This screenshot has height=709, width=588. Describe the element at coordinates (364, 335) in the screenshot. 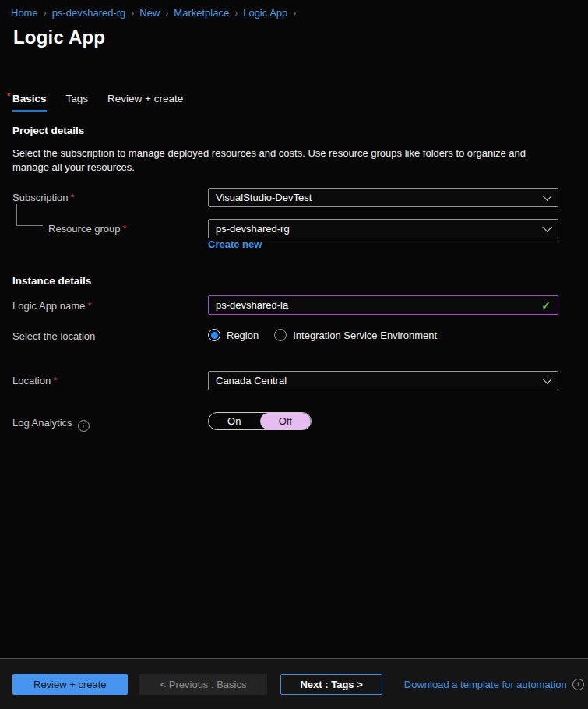

I see `radio-ise-label: Integration Service Environment` at that location.